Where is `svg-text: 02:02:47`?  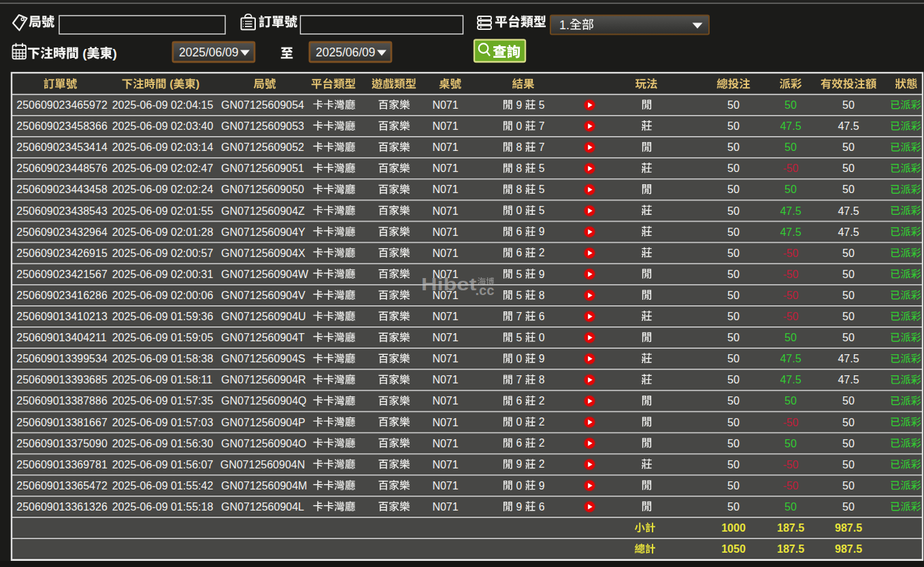 svg-text: 02:02:47 is located at coordinates (192, 169).